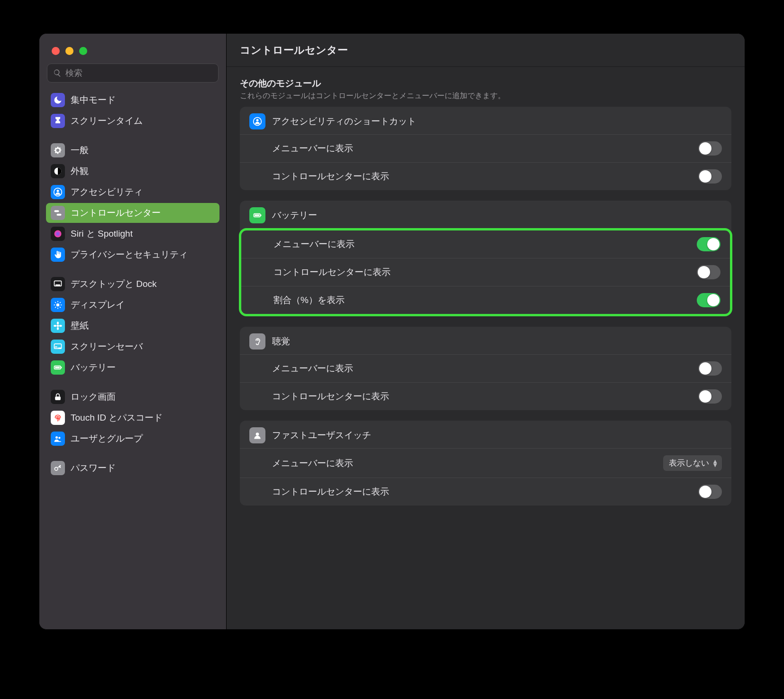 Image resolution: width=784 pixels, height=699 pixels. Describe the element at coordinates (133, 234) in the screenshot. I see `sidebar-item-siri: Siri と Spotlight` at that location.